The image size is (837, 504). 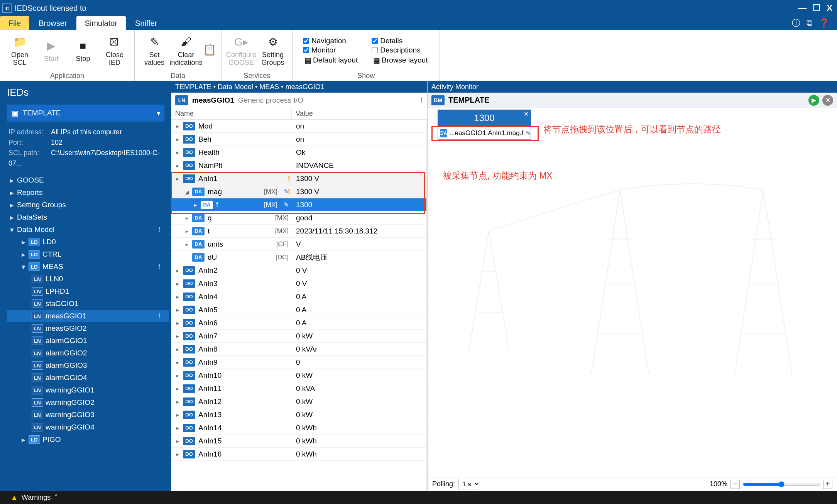 What do you see at coordinates (299, 297) in the screenshot?
I see `grid-row: ▸DOAnIn40 A` at bounding box center [299, 297].